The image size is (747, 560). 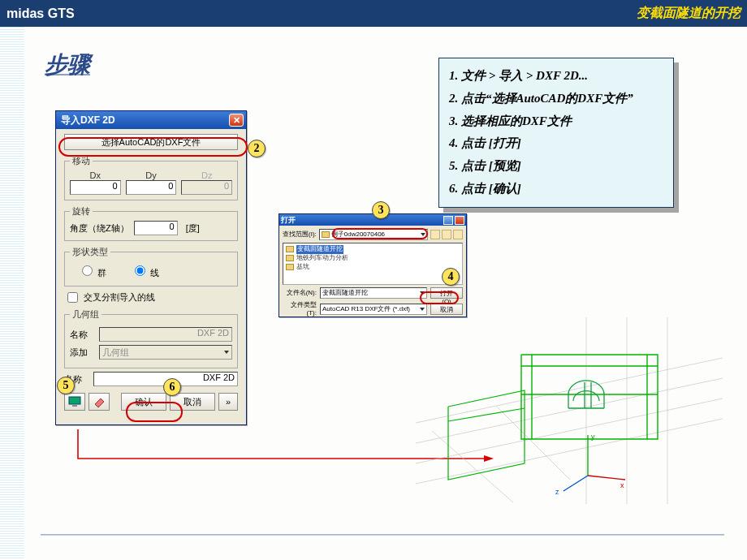 What do you see at coordinates (382, 535) in the screenshot?
I see `divider` at bounding box center [382, 535].